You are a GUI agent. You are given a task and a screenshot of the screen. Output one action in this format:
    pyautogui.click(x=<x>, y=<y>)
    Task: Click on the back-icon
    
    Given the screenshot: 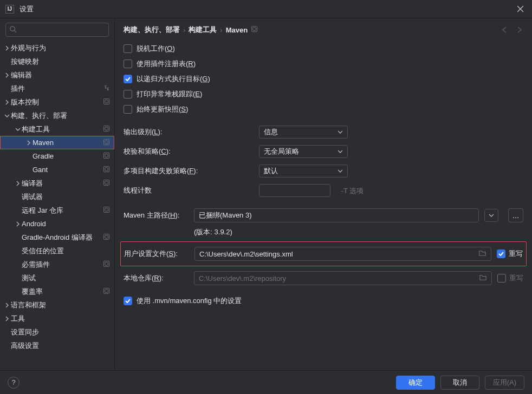 What is the action you would take?
    pyautogui.click(x=505, y=30)
    